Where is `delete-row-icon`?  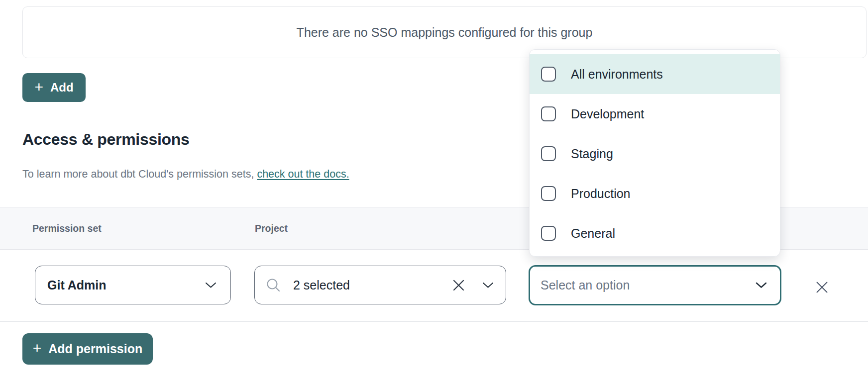
delete-row-icon is located at coordinates (822, 287).